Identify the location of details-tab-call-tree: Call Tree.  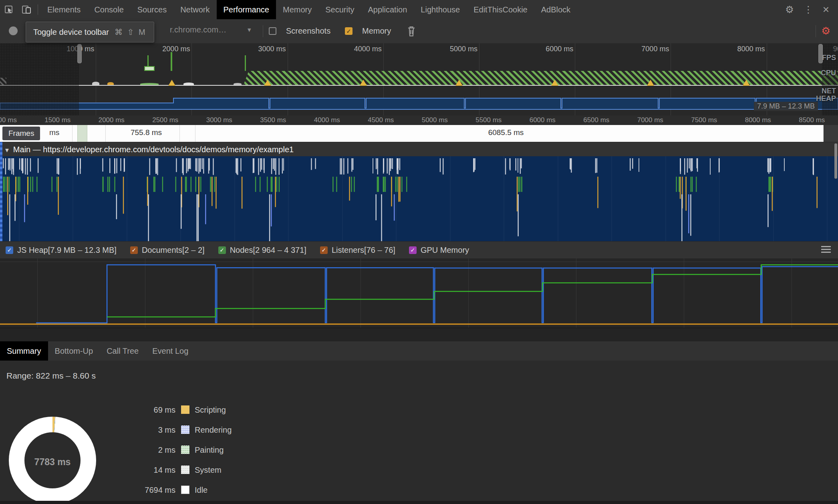
(123, 351).